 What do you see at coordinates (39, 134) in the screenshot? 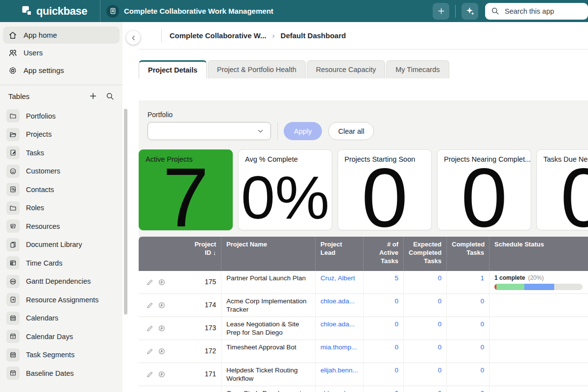
I see `sidebar-table-label: Projects` at bounding box center [39, 134].